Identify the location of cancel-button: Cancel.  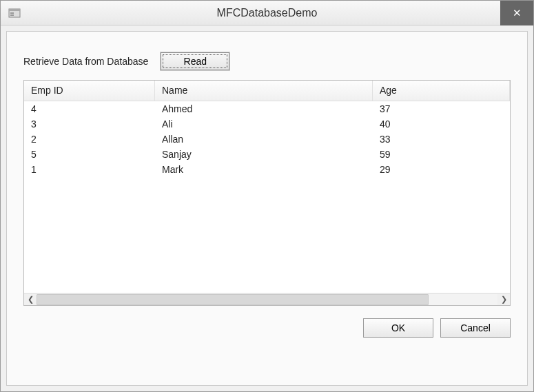
(475, 328).